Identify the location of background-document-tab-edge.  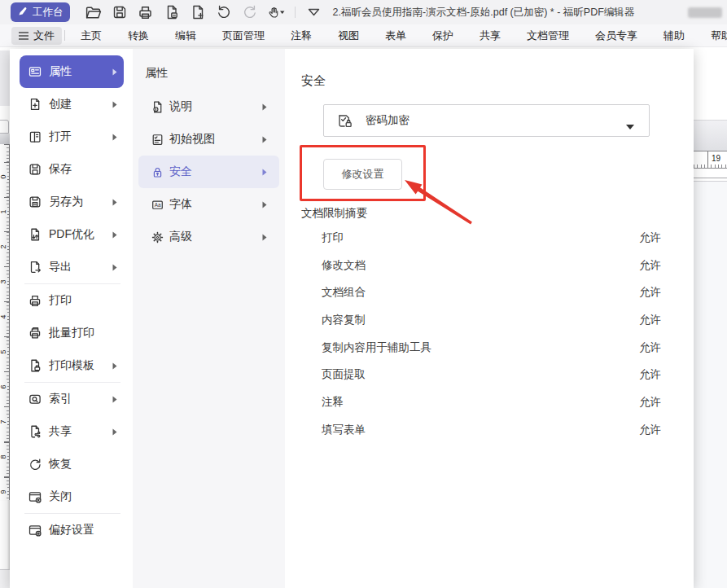
(5, 127).